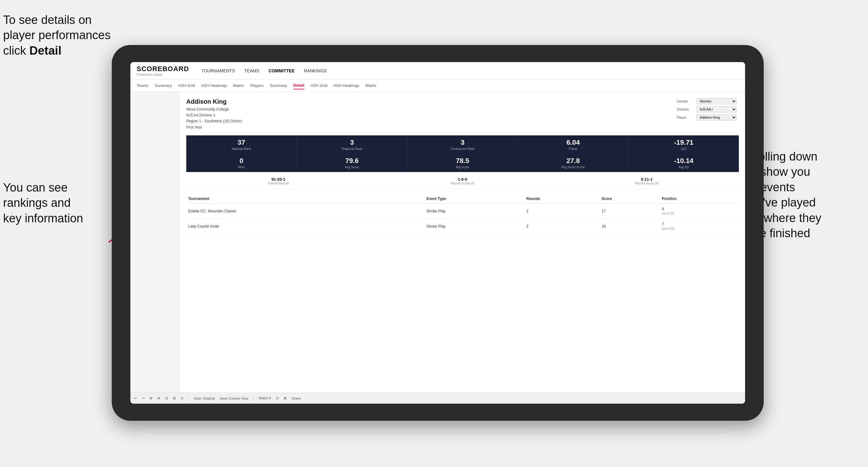 This screenshot has width=868, height=467. What do you see at coordinates (716, 117) in the screenshot?
I see `player-select: Addison King` at bounding box center [716, 117].